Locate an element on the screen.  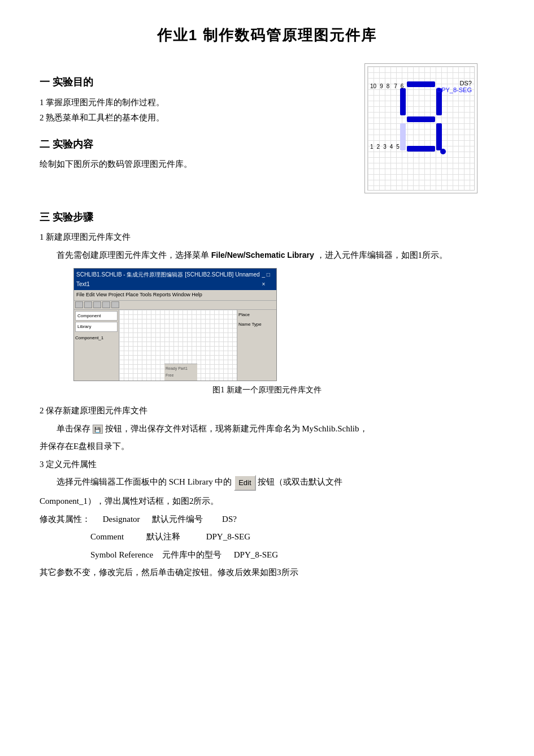
attr-footer: 其它参数不变，修改完后，然后单击确定按钮。修改后效果如图3所示 is located at coordinates (267, 573).